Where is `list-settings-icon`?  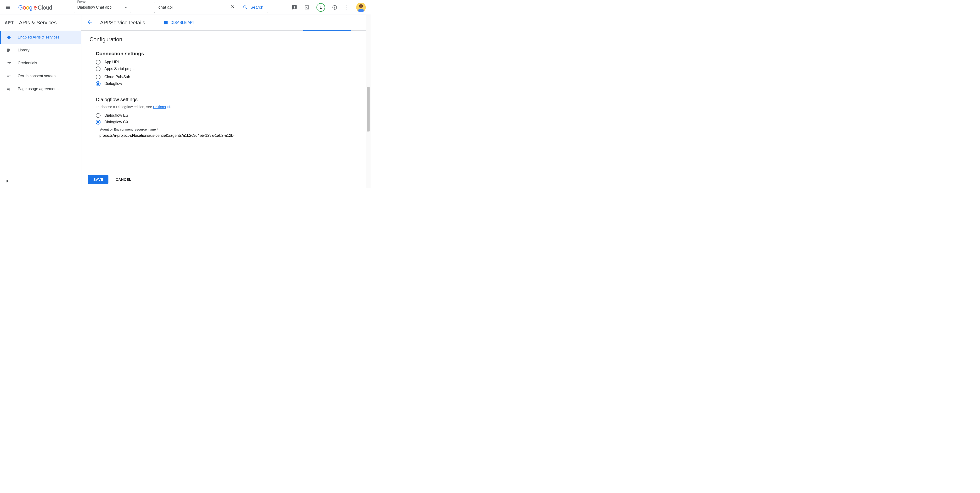 list-settings-icon is located at coordinates (9, 89).